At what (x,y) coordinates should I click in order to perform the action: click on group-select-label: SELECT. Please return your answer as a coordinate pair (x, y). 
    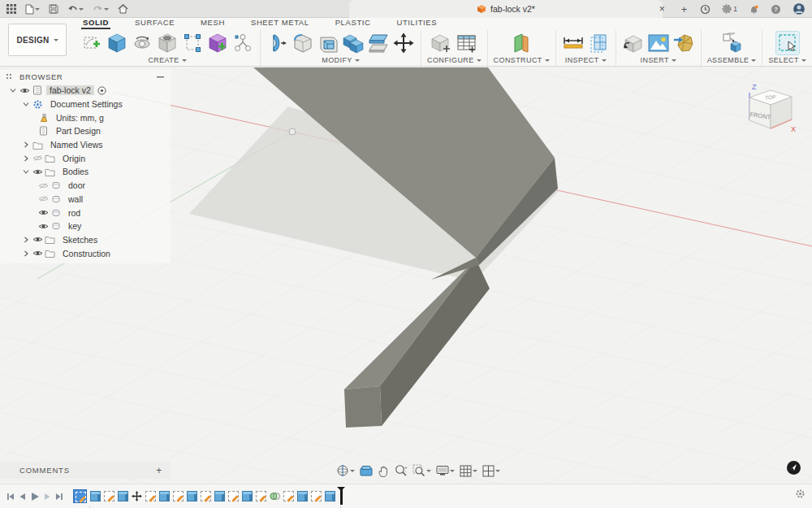
    Looking at the image, I should click on (787, 60).